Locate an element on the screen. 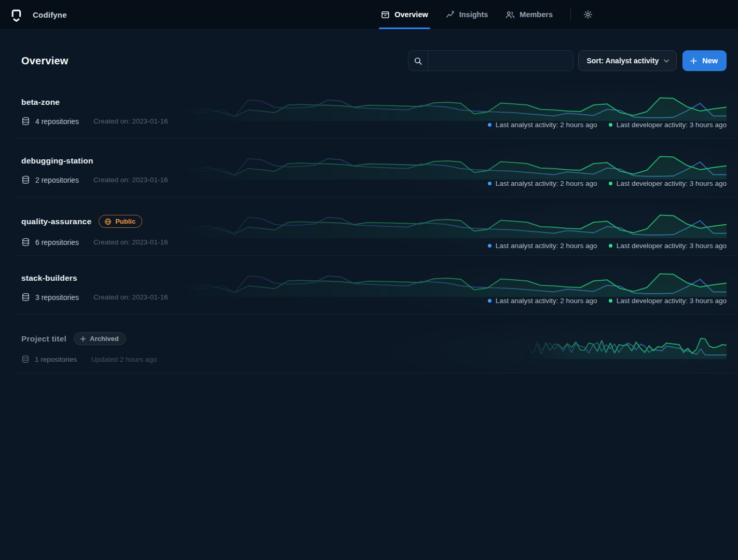 Image resolution: width=738 pixels, height=560 pixels. gear-icon is located at coordinates (588, 15).